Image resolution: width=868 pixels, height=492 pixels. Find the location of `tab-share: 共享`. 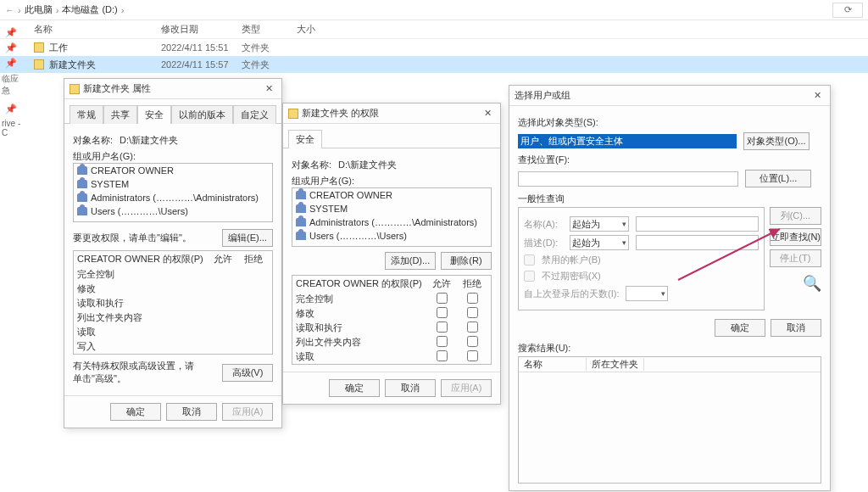

tab-share: 共享 is located at coordinates (120, 115).